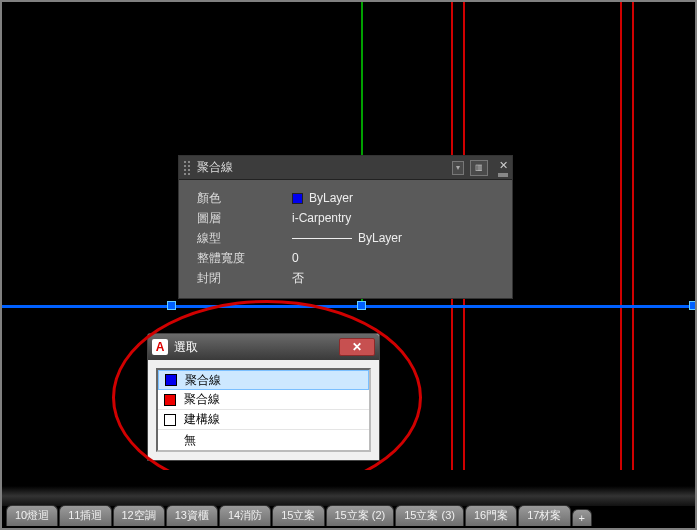 The width and height of the screenshot is (697, 530). I want to click on dialog-body: 聚合線 聚合線 建構線 無, so click(264, 410).